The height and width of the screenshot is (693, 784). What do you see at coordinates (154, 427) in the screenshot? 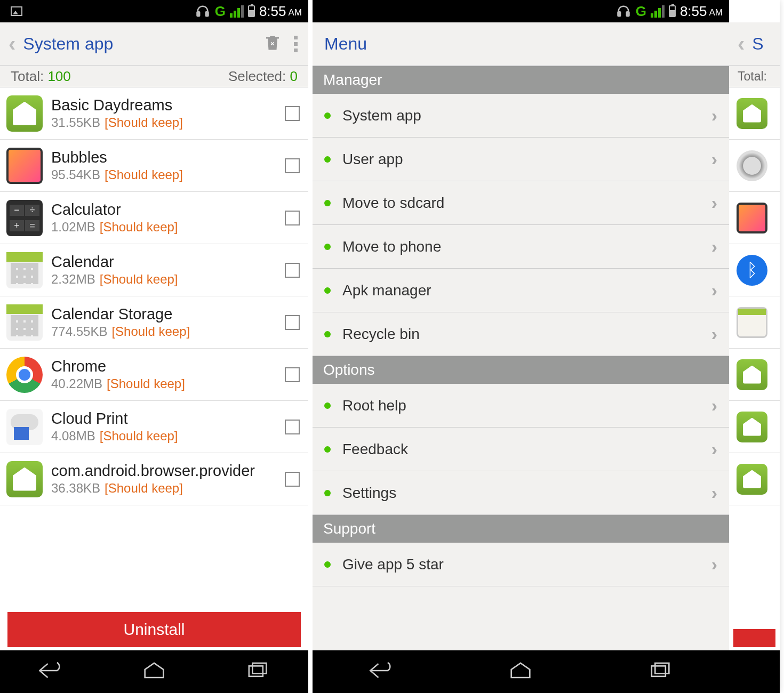
I see `app-row: Cloud Print4.08MB[Should keep]` at bounding box center [154, 427].